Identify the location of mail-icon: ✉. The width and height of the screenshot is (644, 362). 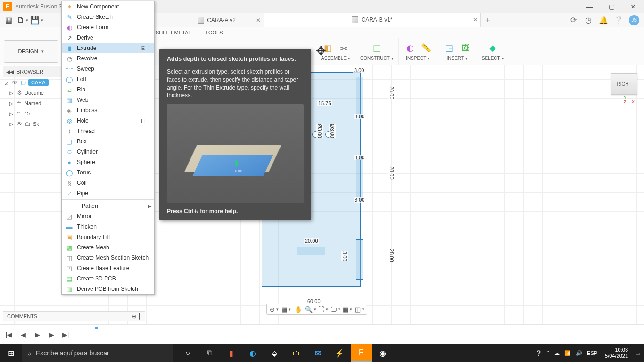
(318, 353).